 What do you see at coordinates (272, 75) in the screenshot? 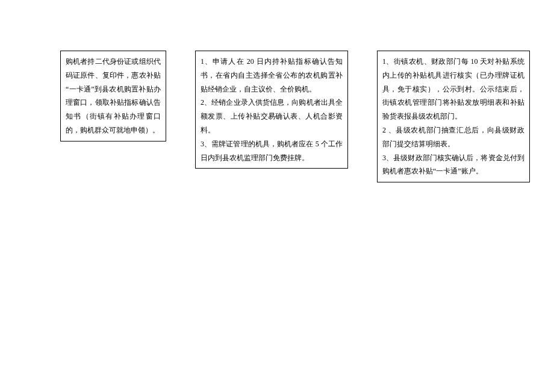
I see `box2-line1: 1、申请人在 20 日内持补贴指标确认告知书，在省内自主选择全省公布的农机购置补…` at bounding box center [272, 75].